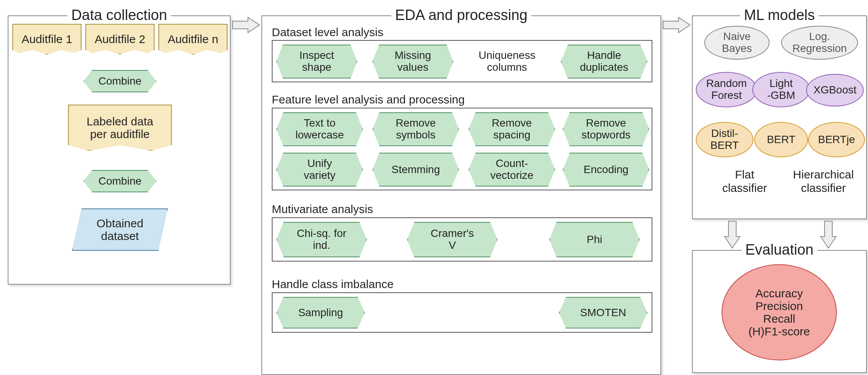 This screenshot has height=375, width=868. What do you see at coordinates (779, 312) in the screenshot?
I see `eval-metrics: Accuracy Precision Recall (H)F1-score` at bounding box center [779, 312].